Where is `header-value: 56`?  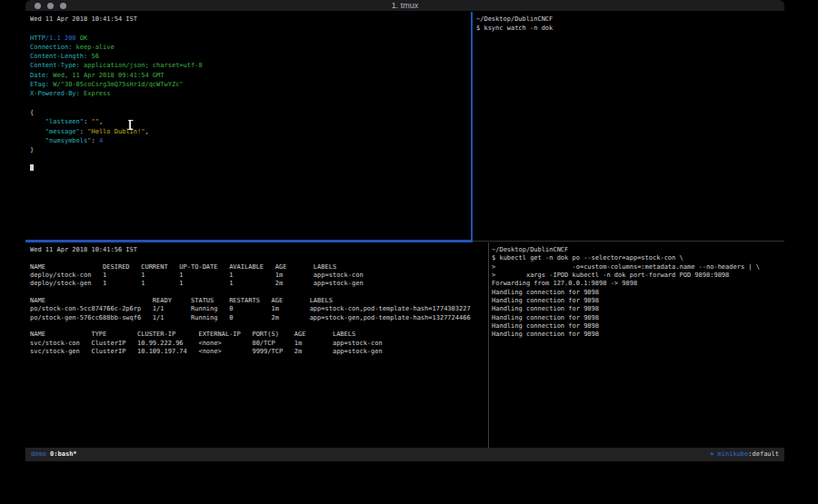 header-value: 56 is located at coordinates (93, 56).